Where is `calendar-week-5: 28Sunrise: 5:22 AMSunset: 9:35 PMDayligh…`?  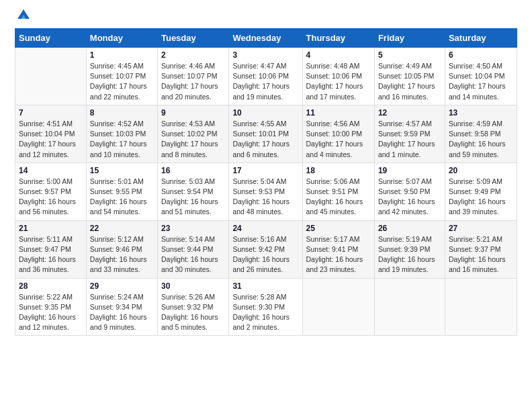 calendar-week-5: 28Sunrise: 5:22 AMSunset: 9:35 PMDayligh… is located at coordinates (266, 307).